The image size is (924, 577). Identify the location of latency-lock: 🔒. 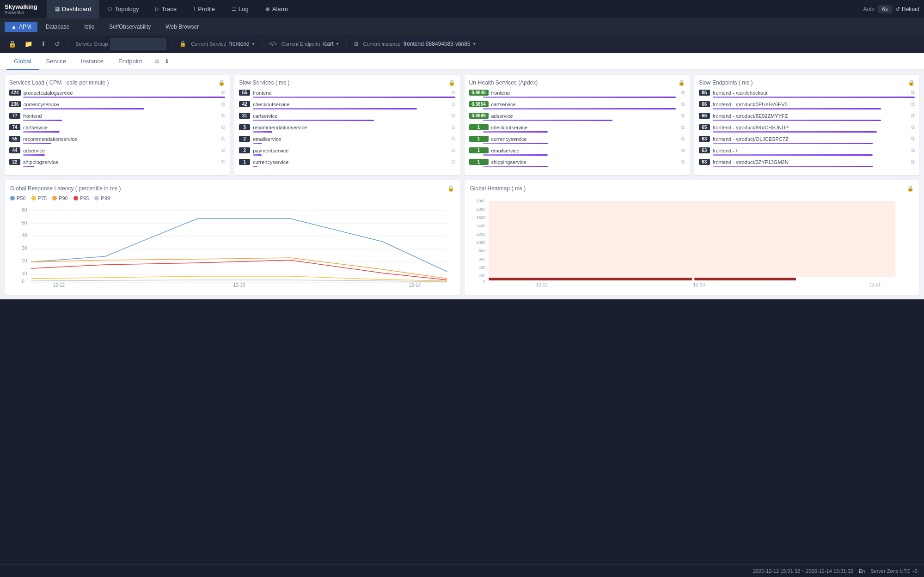
(451, 188).